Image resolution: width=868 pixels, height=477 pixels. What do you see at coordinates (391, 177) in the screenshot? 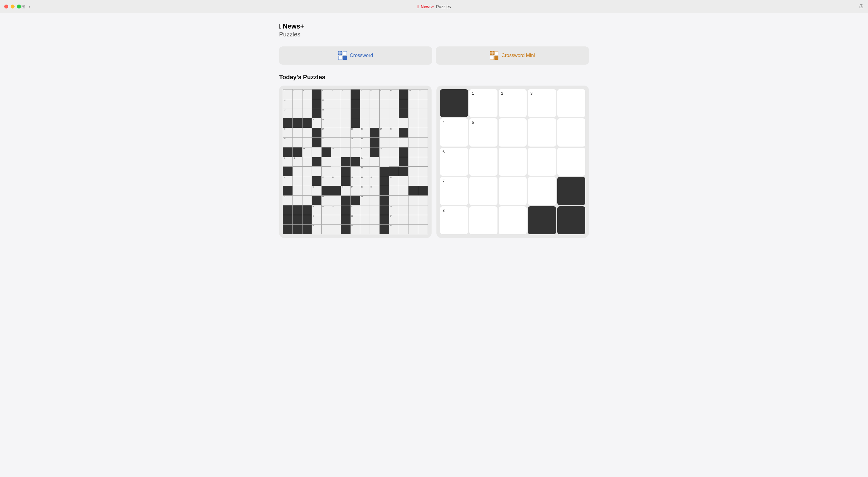
I see `cell-number: 50` at bounding box center [391, 177].